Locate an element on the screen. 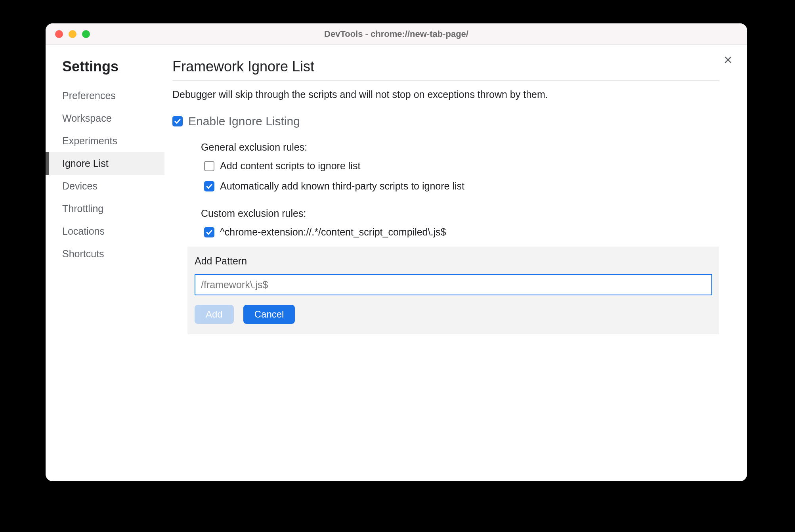 Image resolution: width=795 pixels, height=532 pixels. sidebar-item-label: Devices is located at coordinates (80, 186).